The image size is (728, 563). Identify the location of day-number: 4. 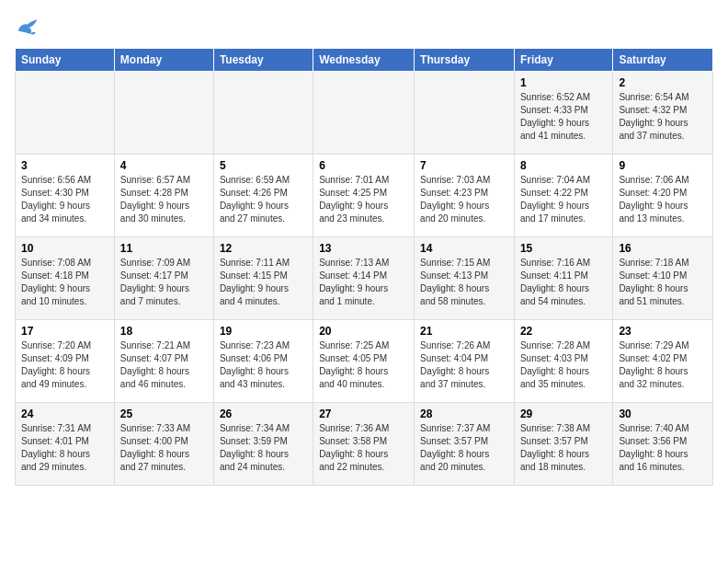
(164, 166).